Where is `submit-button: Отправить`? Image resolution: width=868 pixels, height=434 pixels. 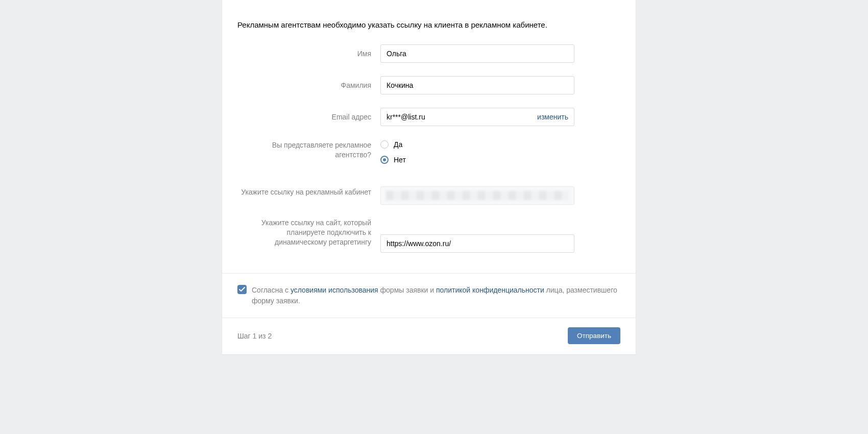 submit-button: Отправить is located at coordinates (594, 336).